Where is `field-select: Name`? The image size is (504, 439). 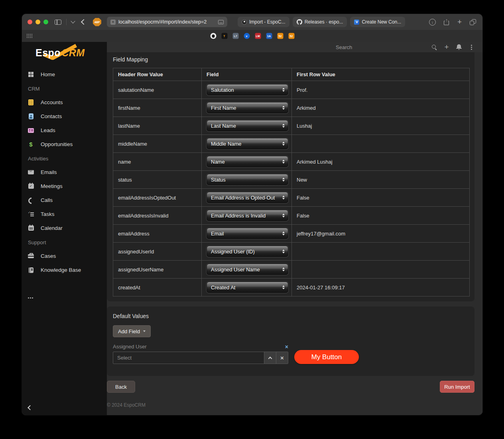 field-select: Name is located at coordinates (247, 162).